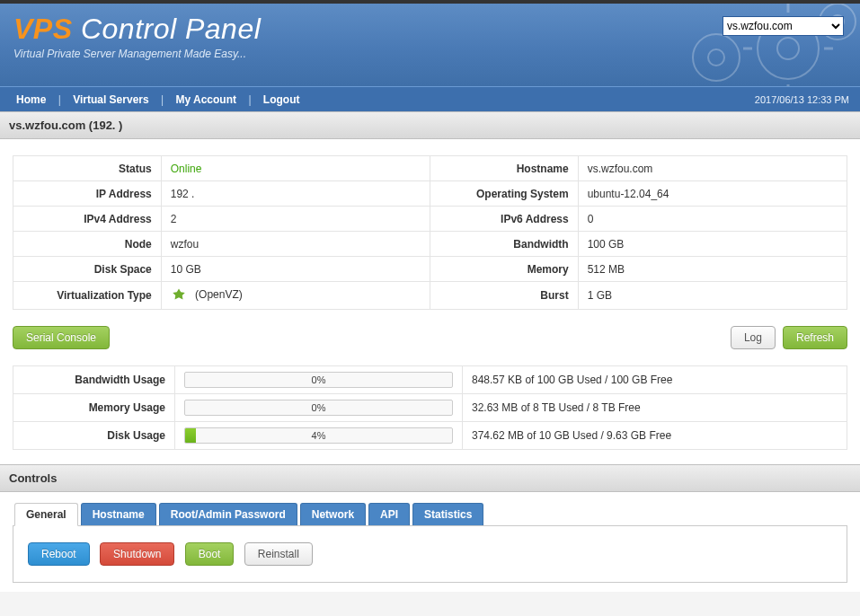 This screenshot has height=616, width=860. Describe the element at coordinates (503, 269) in the screenshot. I see `detail-label: Memory` at that location.